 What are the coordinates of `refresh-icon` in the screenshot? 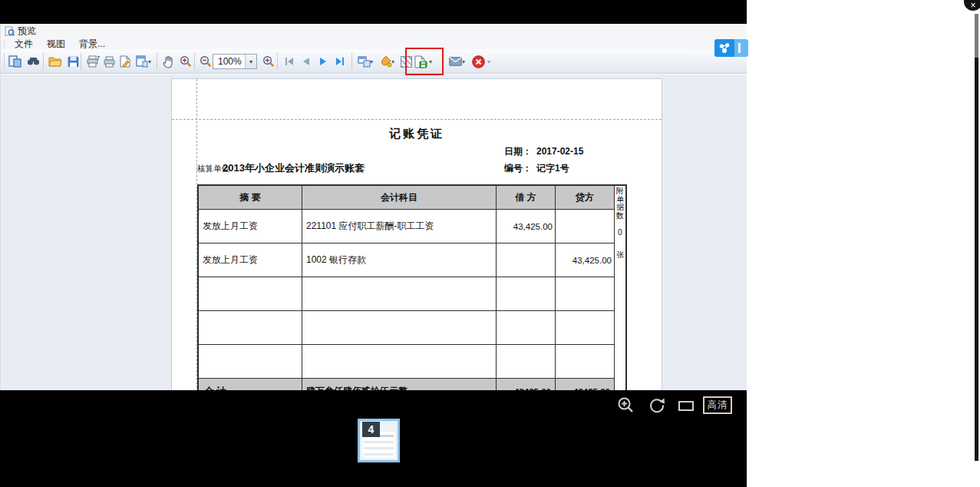 It's located at (657, 406).